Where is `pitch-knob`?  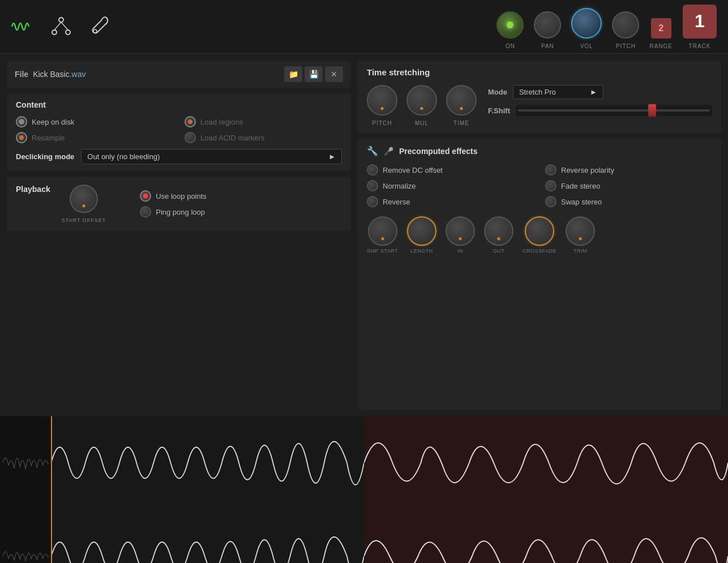 pitch-knob is located at coordinates (626, 25).